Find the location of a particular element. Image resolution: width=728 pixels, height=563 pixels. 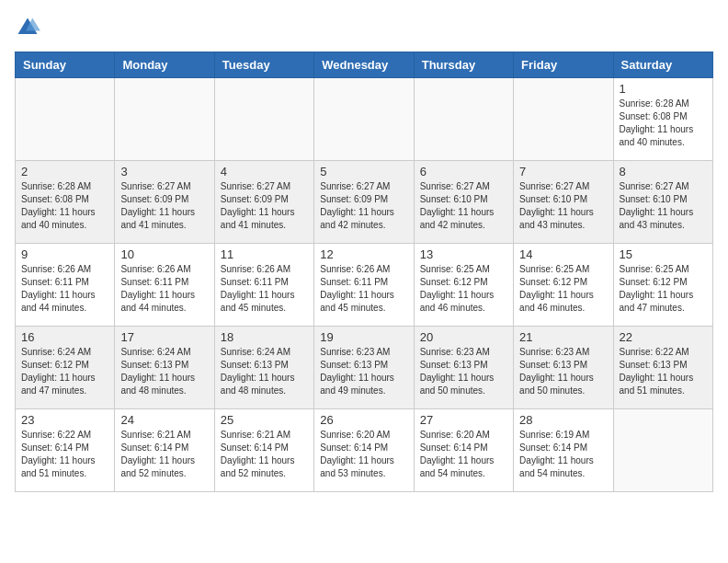

day-number: 8 is located at coordinates (664, 171).